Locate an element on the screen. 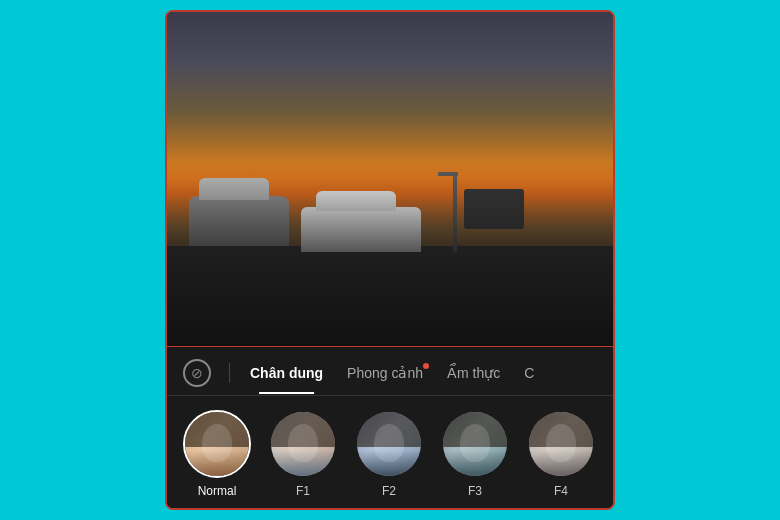 The width and height of the screenshot is (780, 520). no-filter-button: ⊘ is located at coordinates (197, 373).